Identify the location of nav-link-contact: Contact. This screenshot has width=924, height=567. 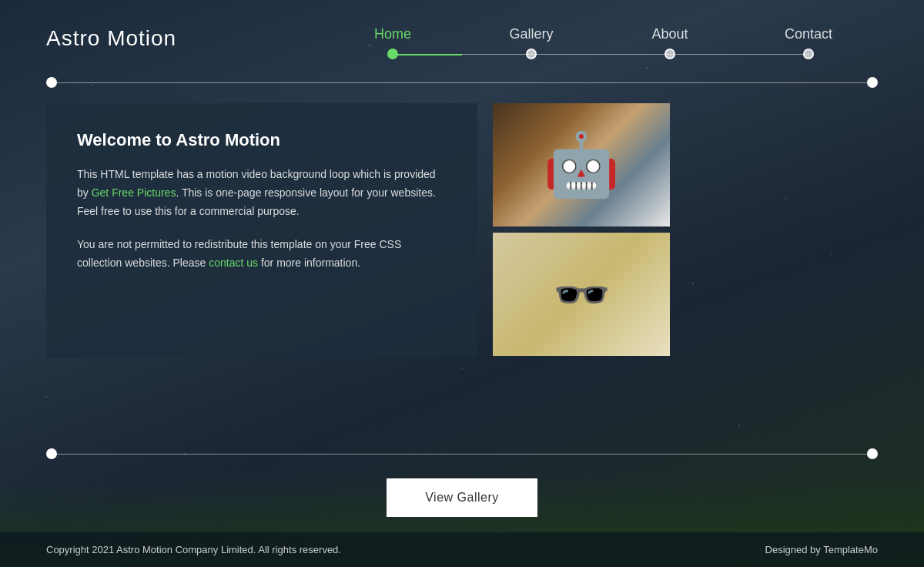
(808, 37).